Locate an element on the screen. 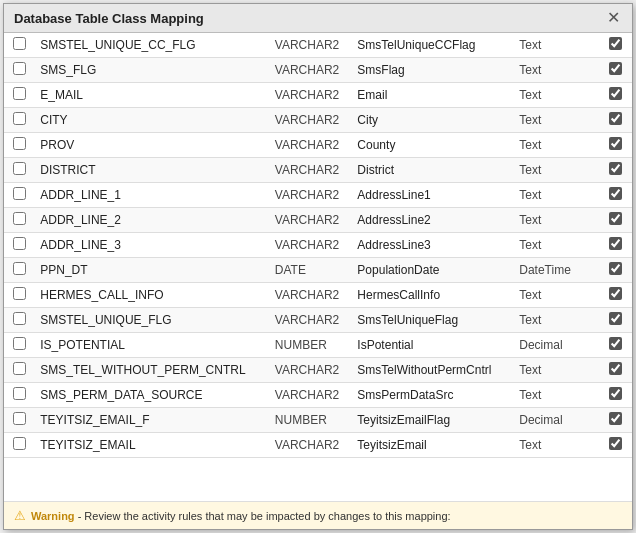 The image size is (636, 533). warning-label: Warning is located at coordinates (53, 516).